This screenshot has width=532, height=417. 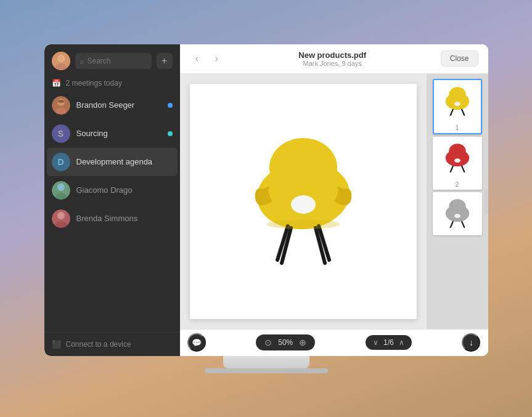 What do you see at coordinates (112, 60) in the screenshot?
I see `sidebar-header: ⌕ +` at bounding box center [112, 60].